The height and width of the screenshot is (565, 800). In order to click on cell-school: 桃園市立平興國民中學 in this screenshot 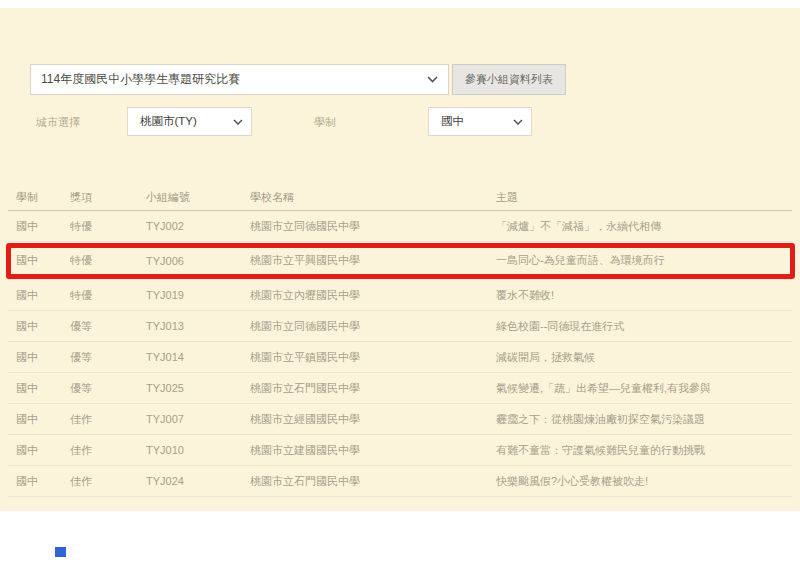, I will do `click(373, 260)`.